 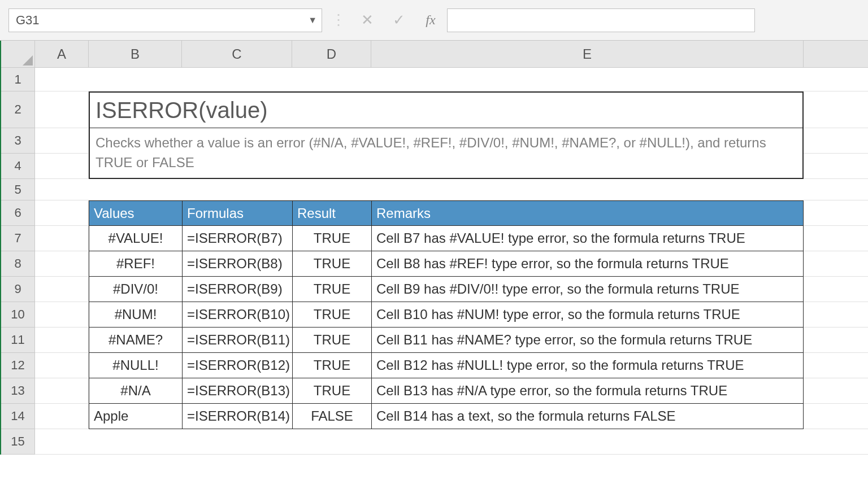 What do you see at coordinates (18, 54) in the screenshot?
I see `select-all-corner` at bounding box center [18, 54].